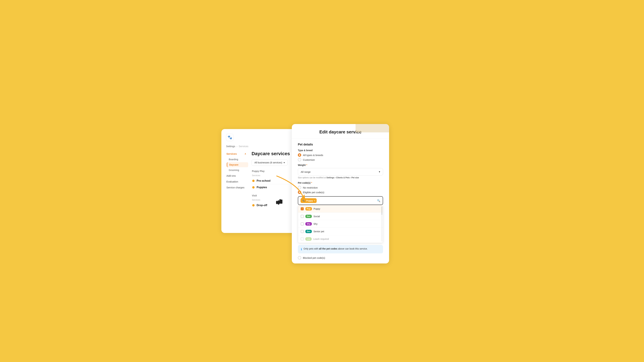 This screenshot has width=644, height=362. I want to click on eligible-codes-label: Eligible pet code(s), so click(314, 192).